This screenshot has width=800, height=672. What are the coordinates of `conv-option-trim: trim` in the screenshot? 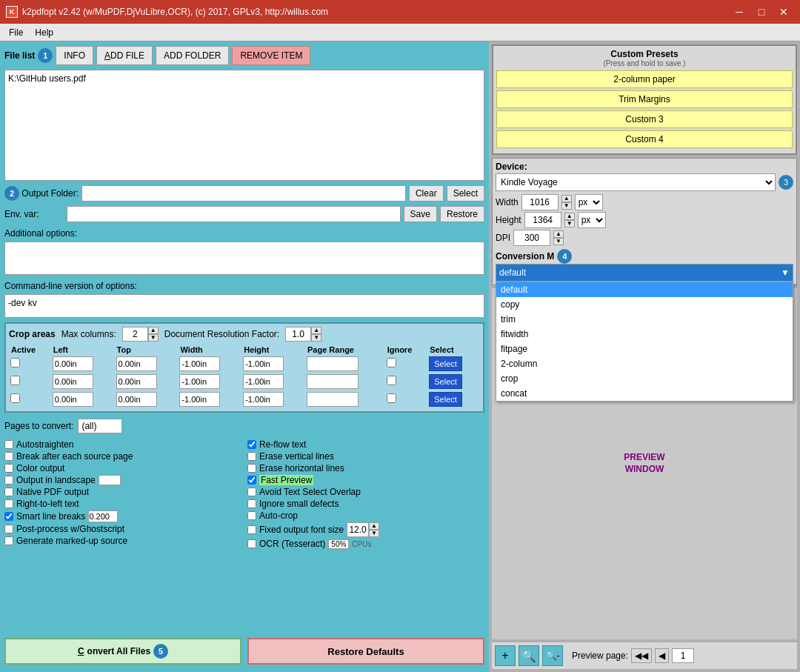 It's located at (644, 319).